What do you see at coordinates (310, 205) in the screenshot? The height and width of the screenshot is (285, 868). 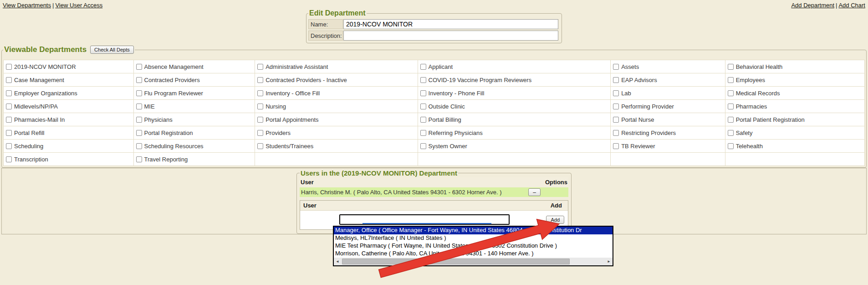 I see `add-user-column-header: User` at bounding box center [310, 205].